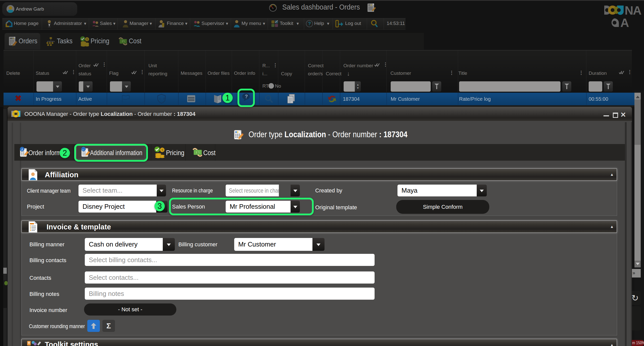  Describe the element at coordinates (633, 11) in the screenshot. I see `svg-text: NA` at that location.